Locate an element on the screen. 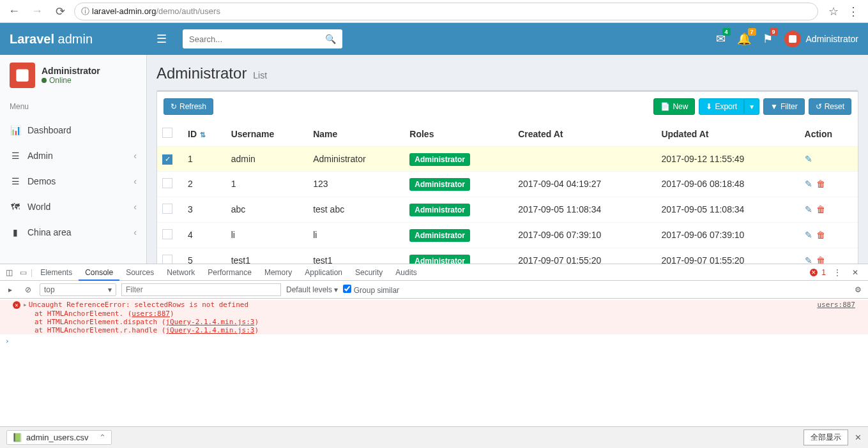  new-button: 📄 New is located at coordinates (674, 107).